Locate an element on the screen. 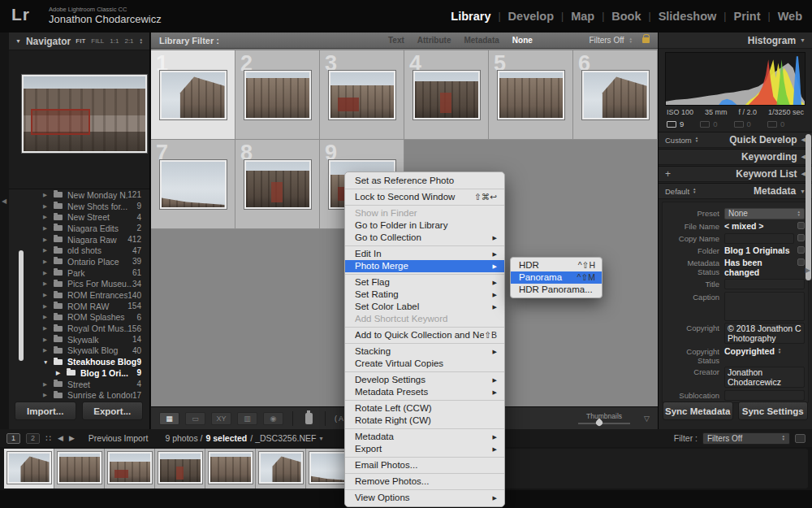 The width and height of the screenshot is (812, 508). menu-item-lock-to-second-window: Lock to Second Window⇧⌘↩ is located at coordinates (425, 197).